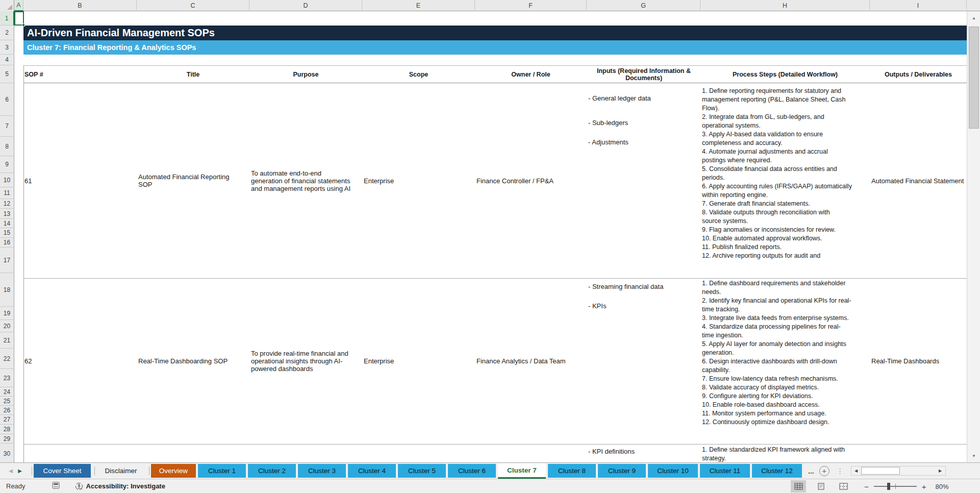 The height and width of the screenshot is (493, 980). What do you see at coordinates (974, 78) in the screenshot?
I see `vertical-scrollbar-thumb` at bounding box center [974, 78].